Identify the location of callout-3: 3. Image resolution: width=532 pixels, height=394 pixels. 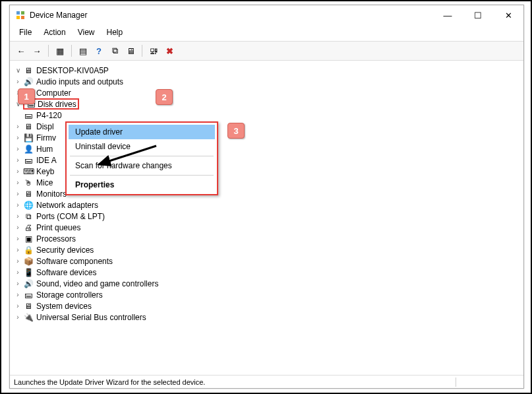
(236, 131).